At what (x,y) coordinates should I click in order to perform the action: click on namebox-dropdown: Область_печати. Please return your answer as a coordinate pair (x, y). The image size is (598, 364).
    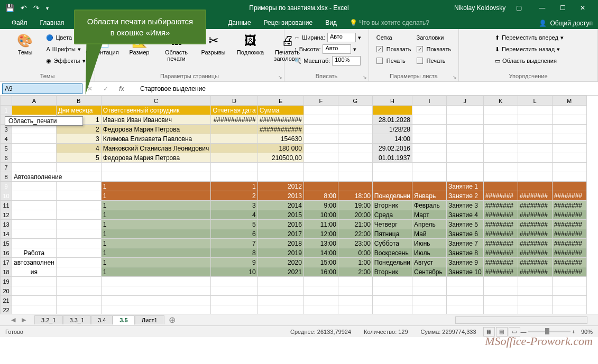
    Looking at the image, I should click on (44, 121).